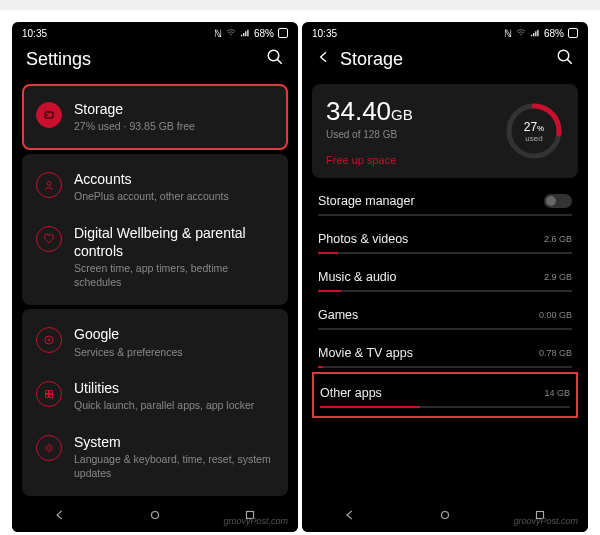 This screenshot has width=600, height=535. Describe the element at coordinates (251, 34) in the screenshot. I see `status-icons: ℕ 68%` at that location.